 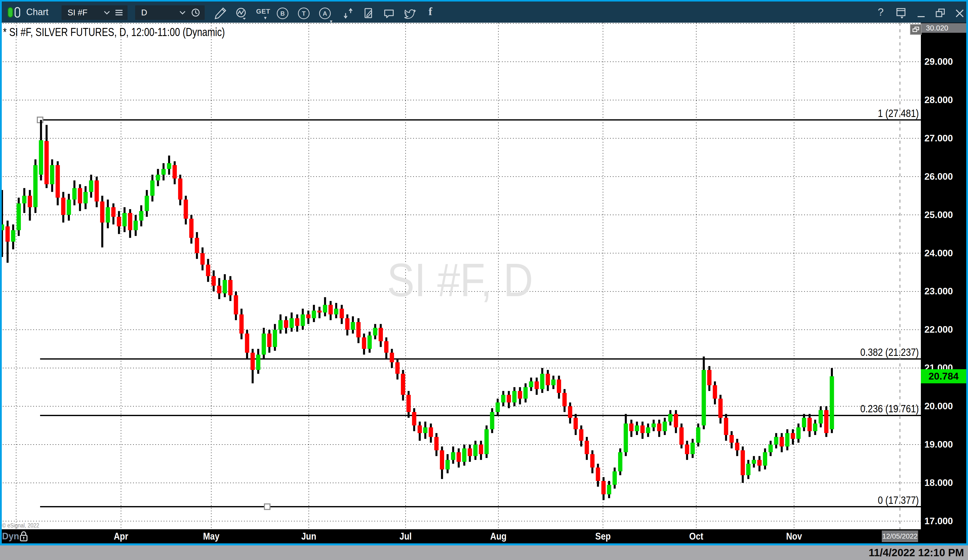 I want to click on studies-icon, so click(x=241, y=13).